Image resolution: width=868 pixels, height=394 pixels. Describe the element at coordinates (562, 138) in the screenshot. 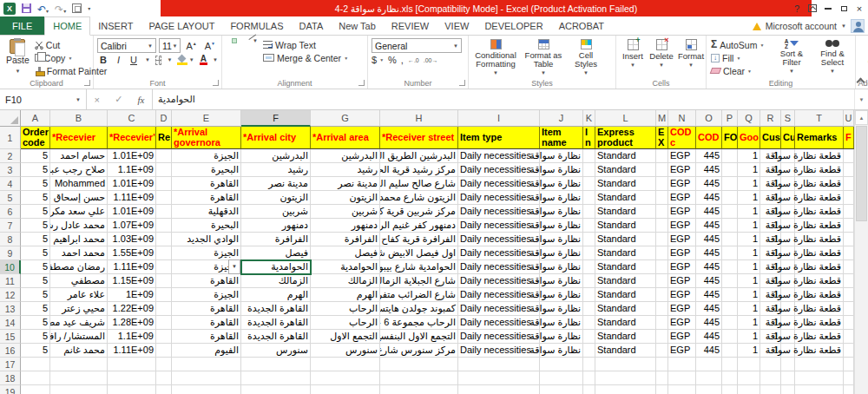

I see `field-header-J: Item name` at that location.